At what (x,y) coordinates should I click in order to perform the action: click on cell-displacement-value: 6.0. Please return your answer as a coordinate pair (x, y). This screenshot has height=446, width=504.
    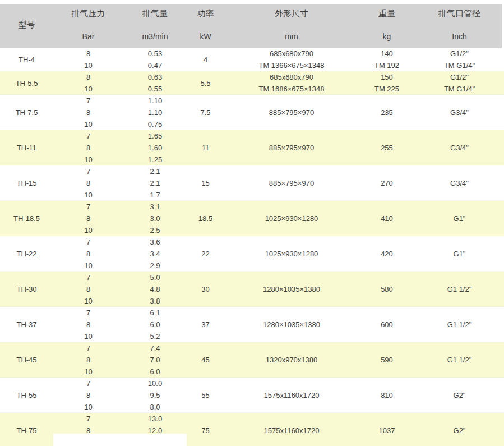
    Looking at the image, I should click on (155, 324).